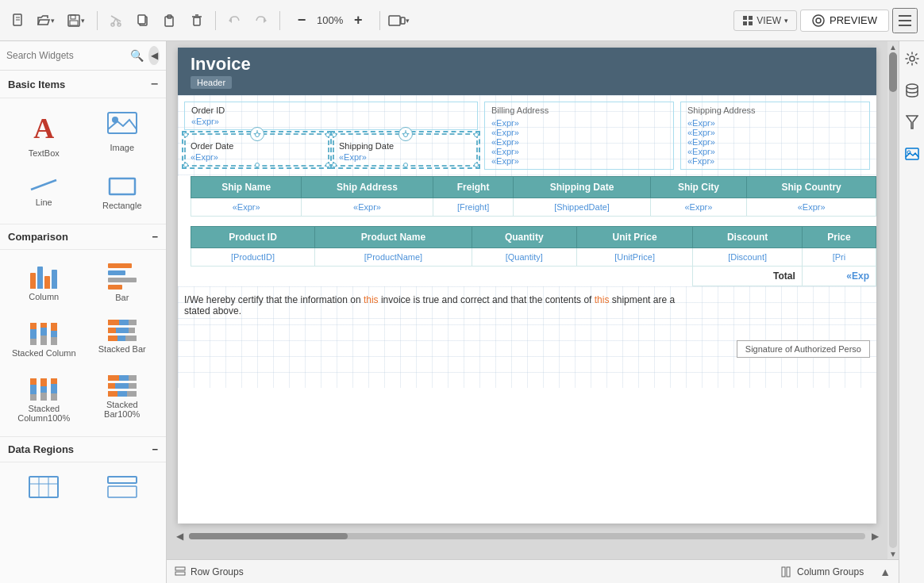 Image resolution: width=924 pixels, height=583 pixels. What do you see at coordinates (116, 21) in the screenshot?
I see `cut-button` at bounding box center [116, 21].